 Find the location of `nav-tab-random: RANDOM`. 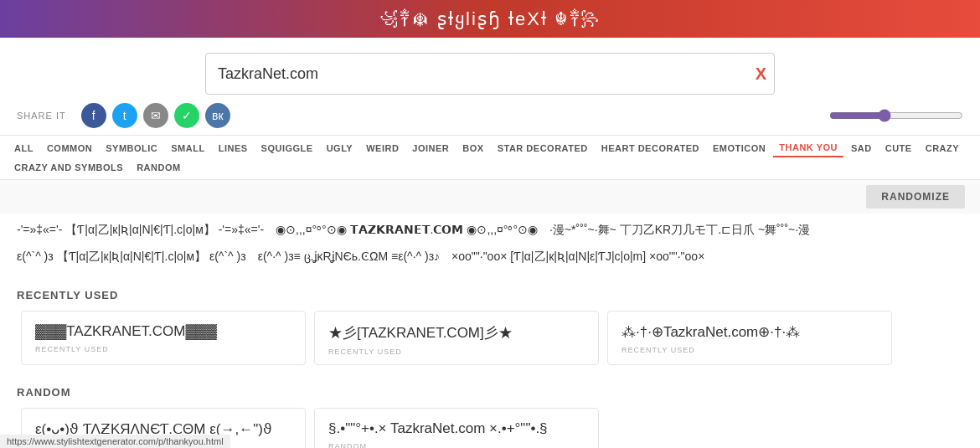

nav-tab-random: RANDOM is located at coordinates (159, 167).